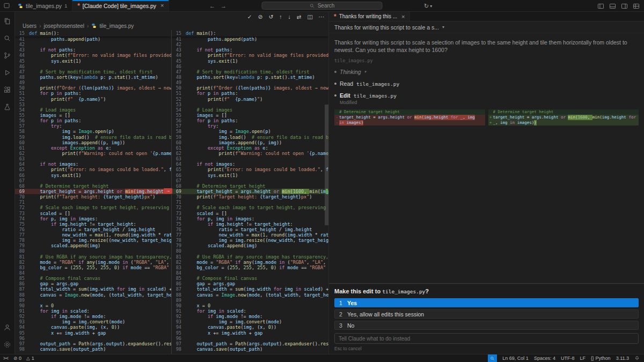  What do you see at coordinates (515, 358) in the screenshot?
I see `cursor-position: Ln 69, Col 1` at bounding box center [515, 358].